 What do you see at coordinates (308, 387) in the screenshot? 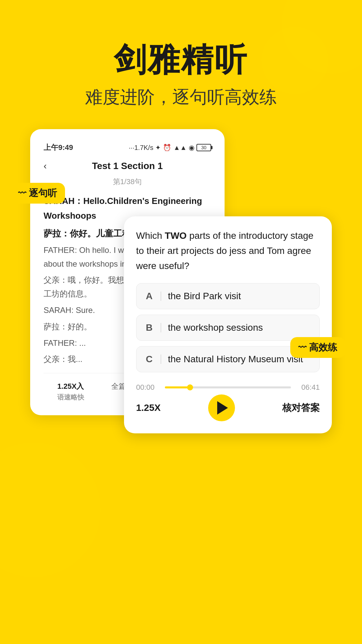
I see `audio-time-right: 06:41` at bounding box center [308, 387].